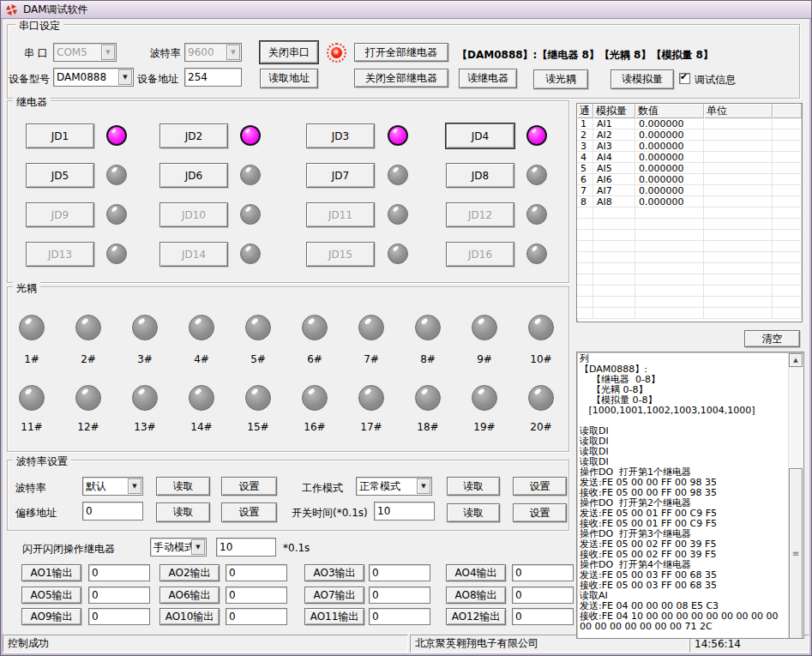 Image resolution: width=812 pixels, height=656 pixels. Describe the element at coordinates (194, 175) in the screenshot. I see `relay-button-jd6: JD6` at that location.